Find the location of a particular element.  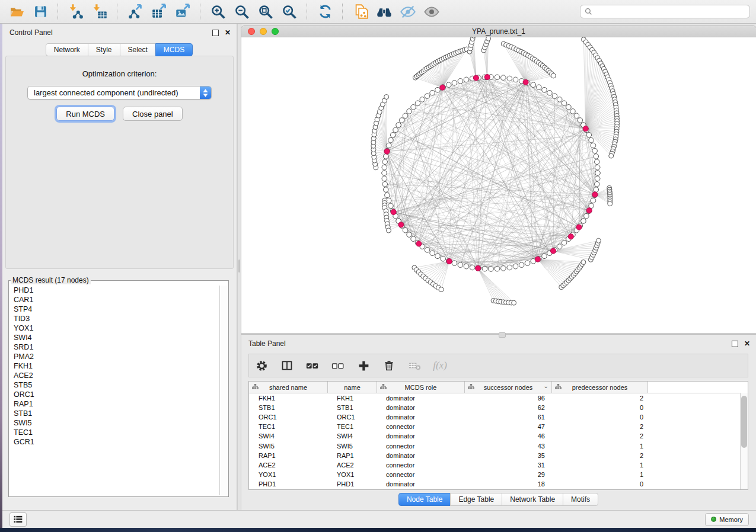

show-all-button is located at coordinates (432, 12).